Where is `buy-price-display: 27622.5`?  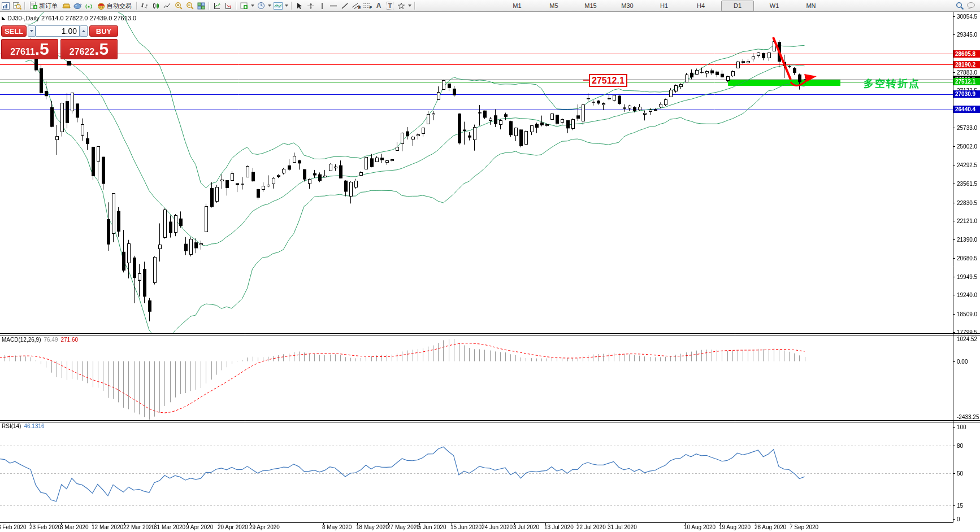 buy-price-display: 27622.5 is located at coordinates (89, 49).